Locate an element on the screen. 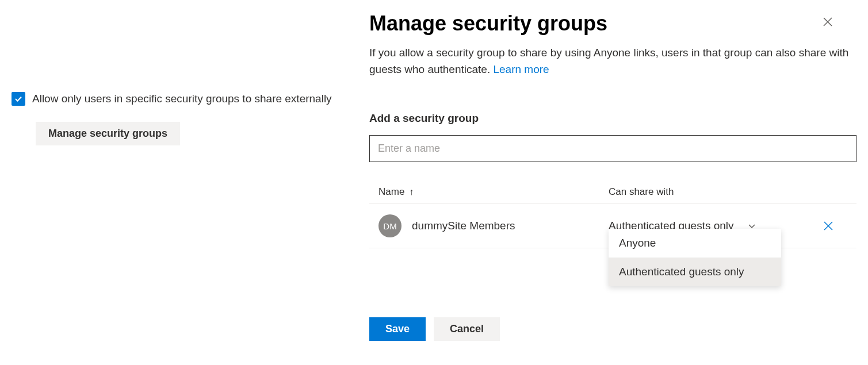 This screenshot has width=868, height=365. allow-specific-groups-checkbox is located at coordinates (18, 99).